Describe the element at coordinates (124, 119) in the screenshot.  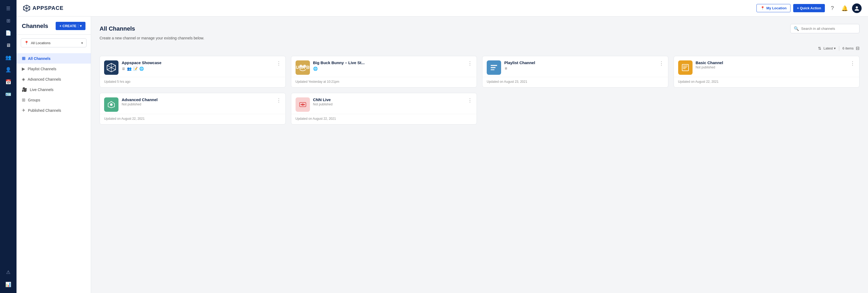
I see `advanced-updated: Updated on August 22, 2021` at that location.